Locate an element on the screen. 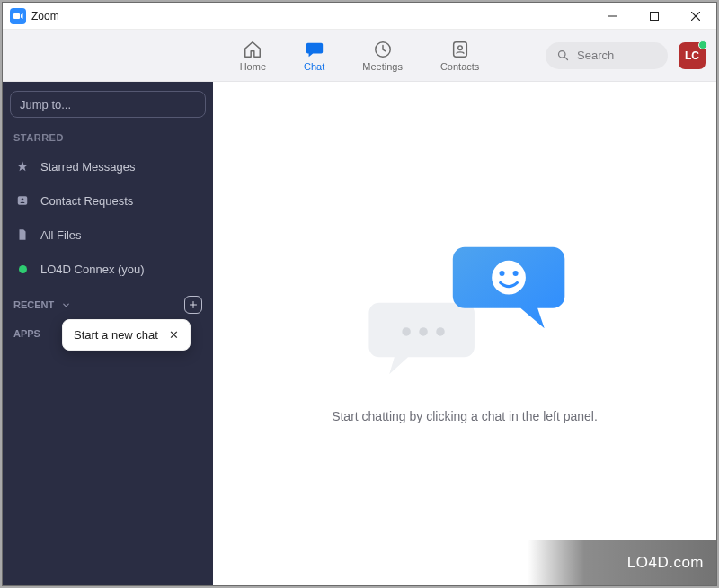 The height and width of the screenshot is (588, 719). tooltip-text: Start a new chat is located at coordinates (116, 334).